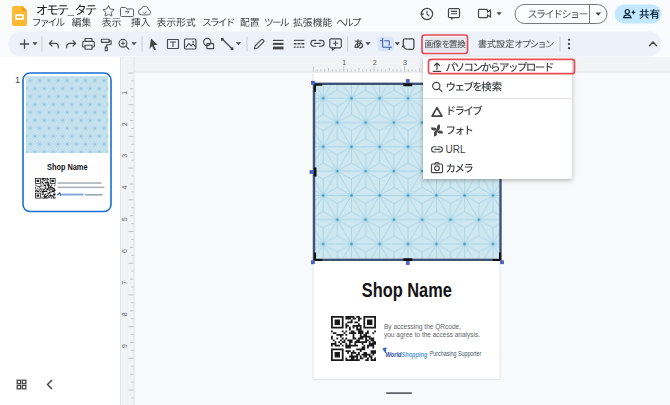 The image size is (670, 405). Describe the element at coordinates (124, 219) in the screenshot. I see `svg-text: 5` at that location.